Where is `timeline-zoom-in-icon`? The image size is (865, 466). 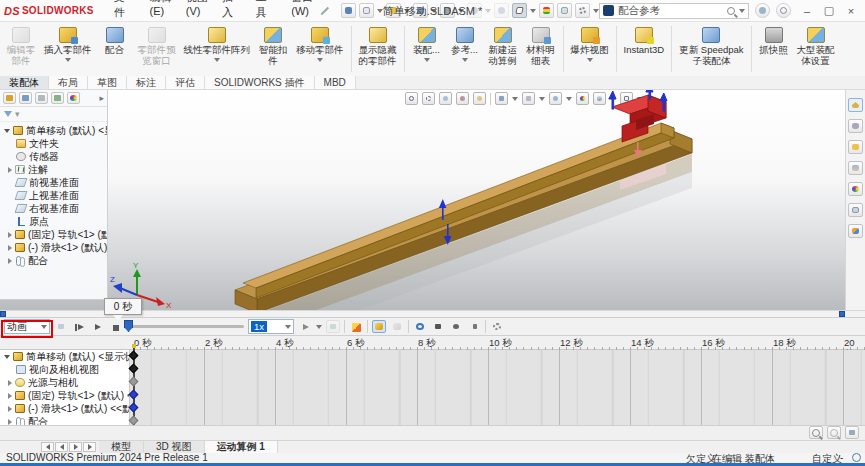
timeline-zoom-in-icon is located at coordinates (816, 432).